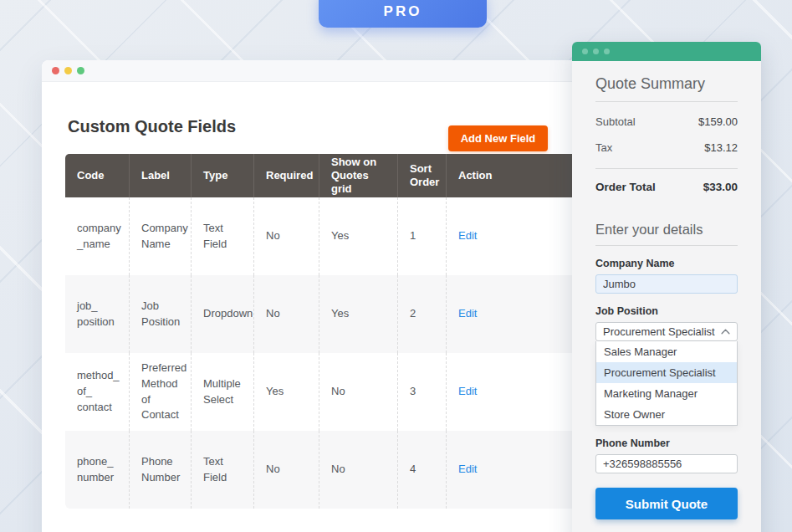 This screenshot has width=792, height=532. I want to click on minimize-button, so click(69, 70).